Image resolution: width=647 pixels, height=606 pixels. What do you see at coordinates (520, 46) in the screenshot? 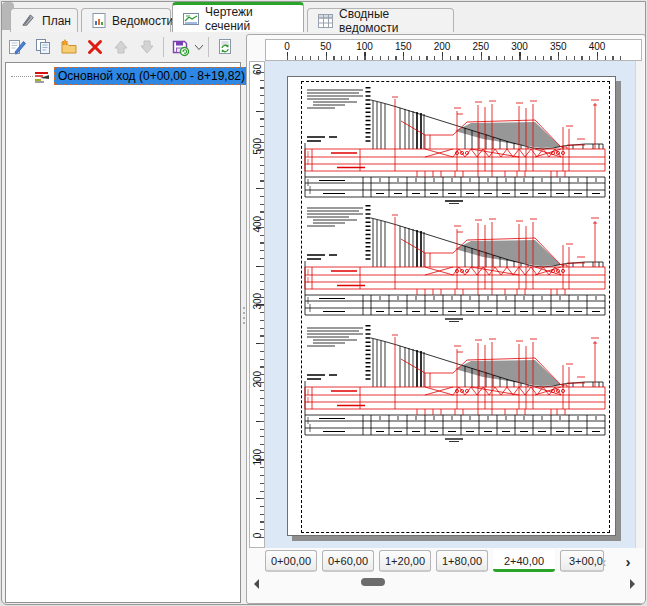
I see `h-ruler-label: 300` at bounding box center [520, 46].